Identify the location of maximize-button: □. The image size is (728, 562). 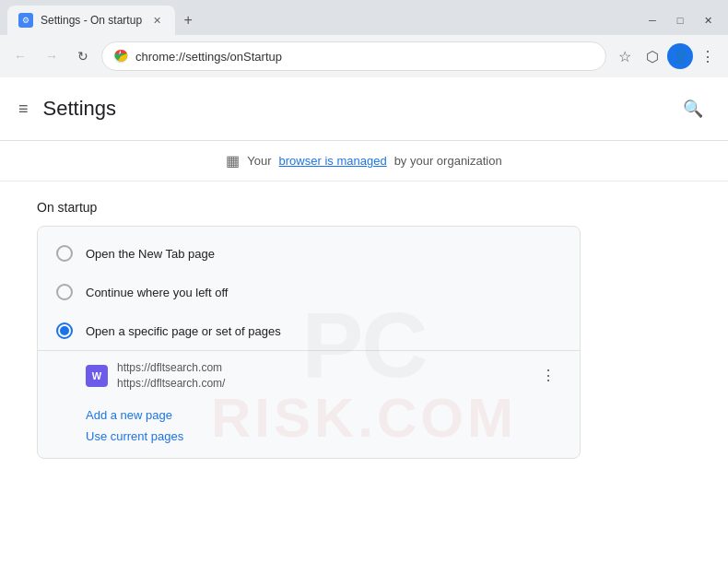
(680, 20).